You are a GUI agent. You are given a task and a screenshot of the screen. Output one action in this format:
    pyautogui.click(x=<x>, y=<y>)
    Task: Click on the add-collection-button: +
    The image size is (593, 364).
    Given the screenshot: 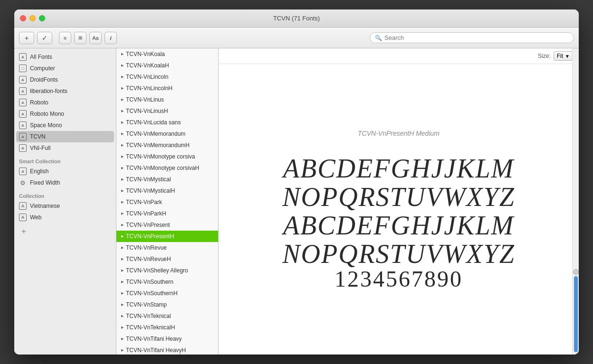 What is the action you would take?
    pyautogui.click(x=27, y=38)
    